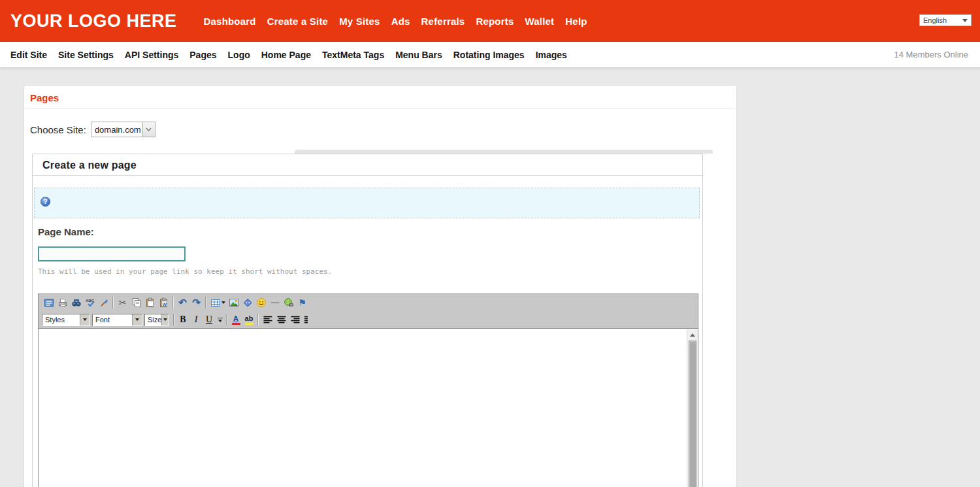 This screenshot has width=980, height=487. What do you see at coordinates (220, 320) in the screenshot?
I see `more-formats-combo` at bounding box center [220, 320].